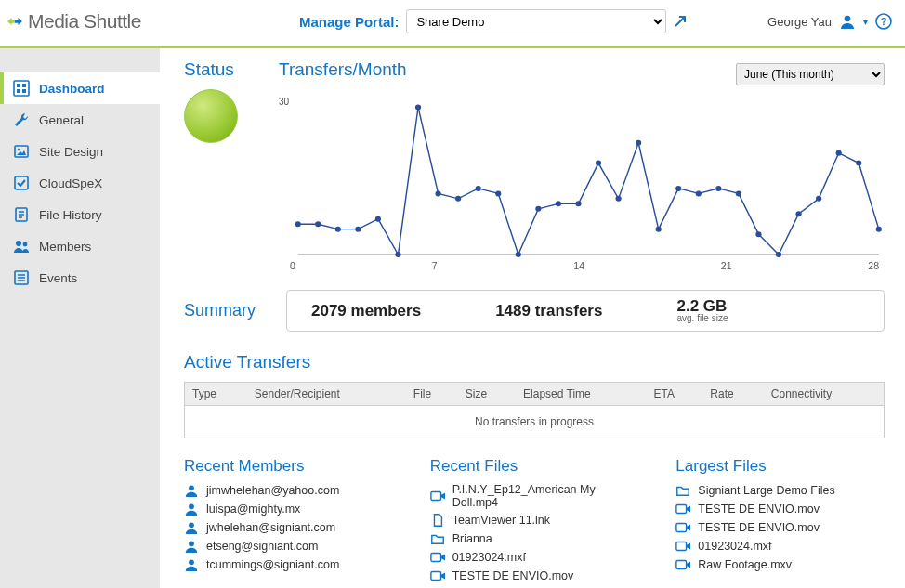 This screenshot has height=588, width=905. Describe the element at coordinates (535, 539) in the screenshot. I see `list-item: Brianna` at that location.